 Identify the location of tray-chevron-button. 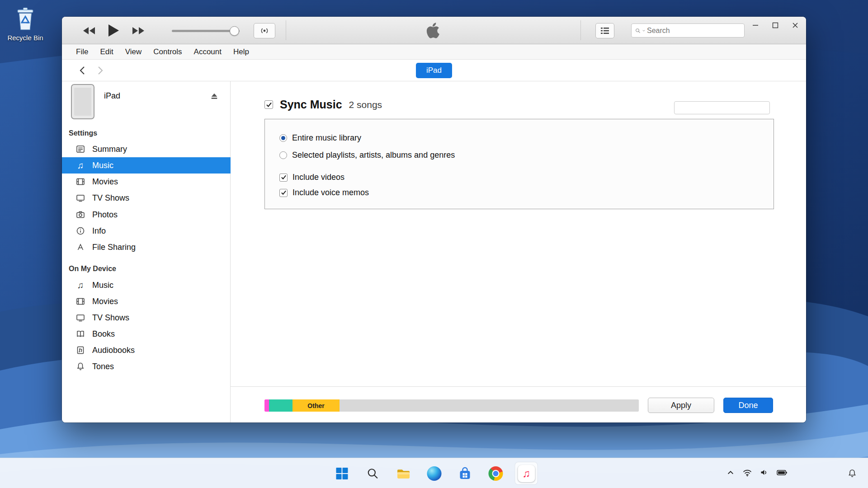
(731, 474).